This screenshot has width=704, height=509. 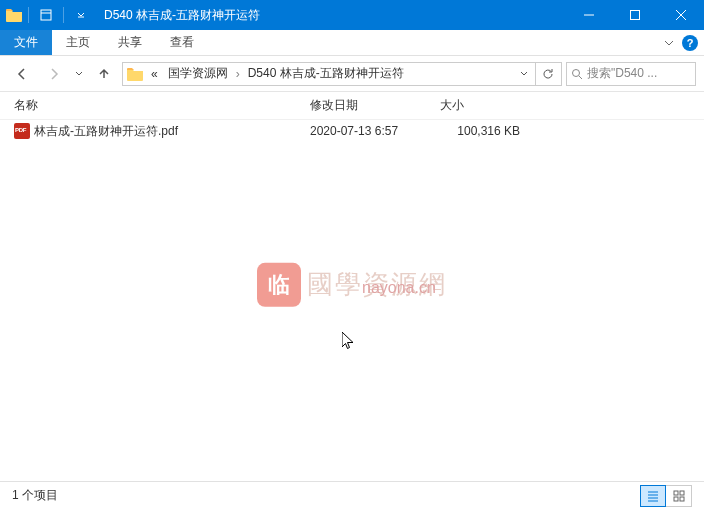 What do you see at coordinates (577, 74) in the screenshot?
I see `search-icon` at bounding box center [577, 74].